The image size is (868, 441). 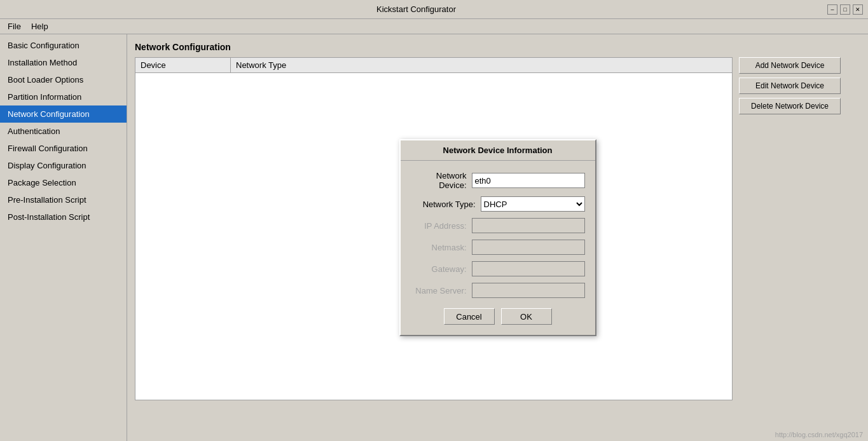 I want to click on dialog-buttons: Cancel OK, so click(x=498, y=316).